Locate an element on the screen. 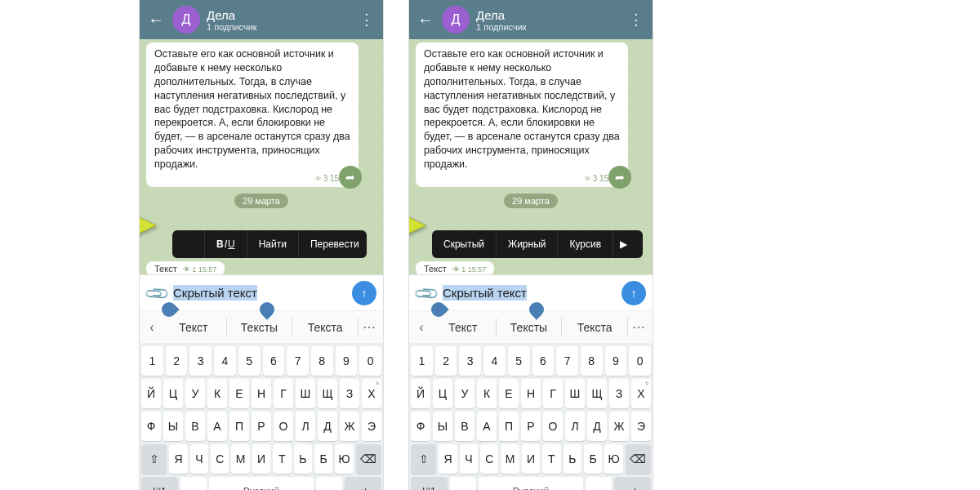  period-key: . is located at coordinates (599, 483).